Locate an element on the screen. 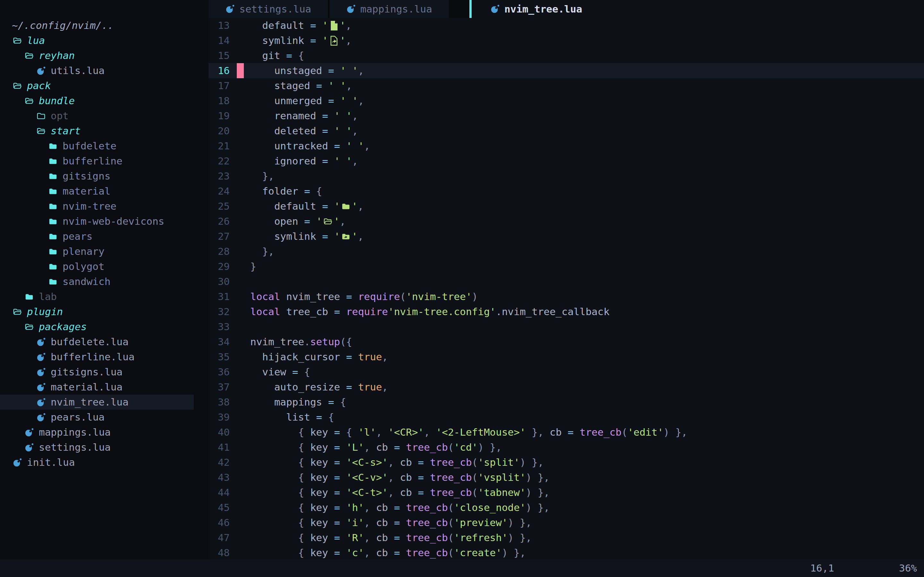  code-line-31: 31local nvim_tree = require('nvim-tree') is located at coordinates (566, 297).